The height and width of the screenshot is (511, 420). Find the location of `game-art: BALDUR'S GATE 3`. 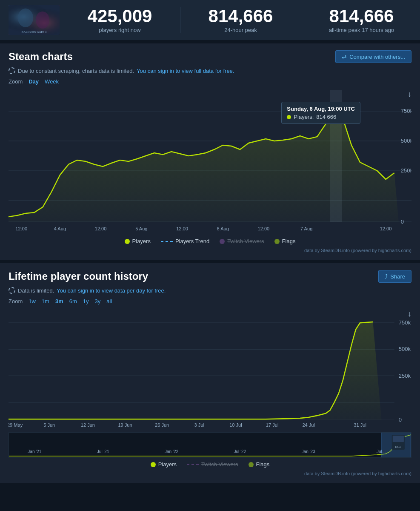

game-art: BALDUR'S GATE 3 is located at coordinates (34, 20).